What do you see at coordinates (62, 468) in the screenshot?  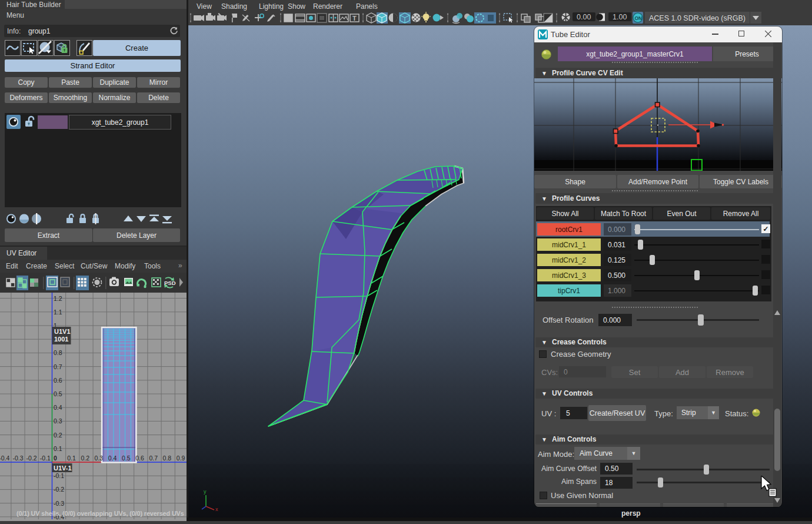 I see `svg-text: U1V-1` at bounding box center [62, 468].